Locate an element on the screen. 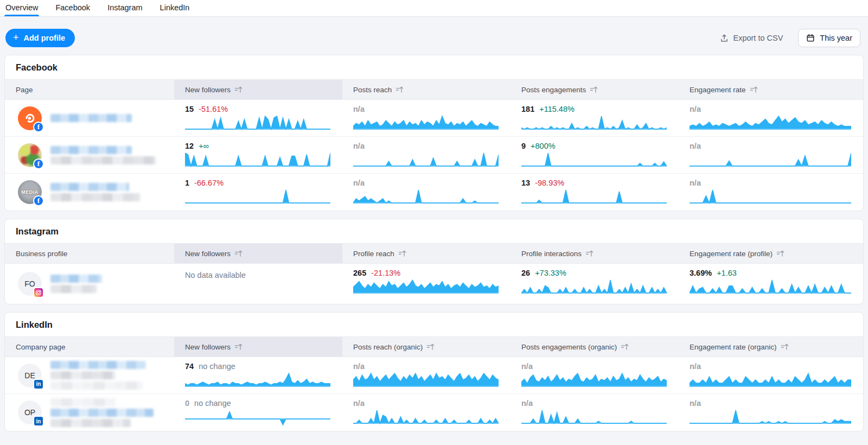 Image resolution: width=868 pixels, height=445 pixels. column-header-label: Business profile is located at coordinates (41, 254).